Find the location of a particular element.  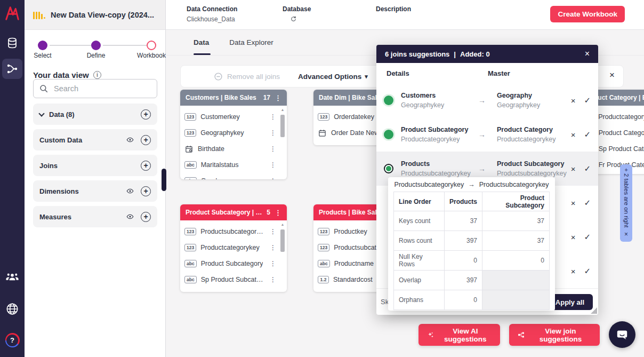

field-row: 123Geographykey⋮ is located at coordinates (234, 133).